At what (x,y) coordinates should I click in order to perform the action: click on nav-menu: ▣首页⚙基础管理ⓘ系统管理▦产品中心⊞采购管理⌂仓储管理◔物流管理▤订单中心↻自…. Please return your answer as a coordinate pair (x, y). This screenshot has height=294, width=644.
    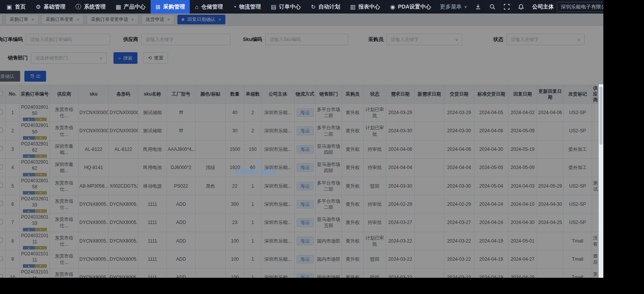
    Looking at the image, I should click on (219, 7).